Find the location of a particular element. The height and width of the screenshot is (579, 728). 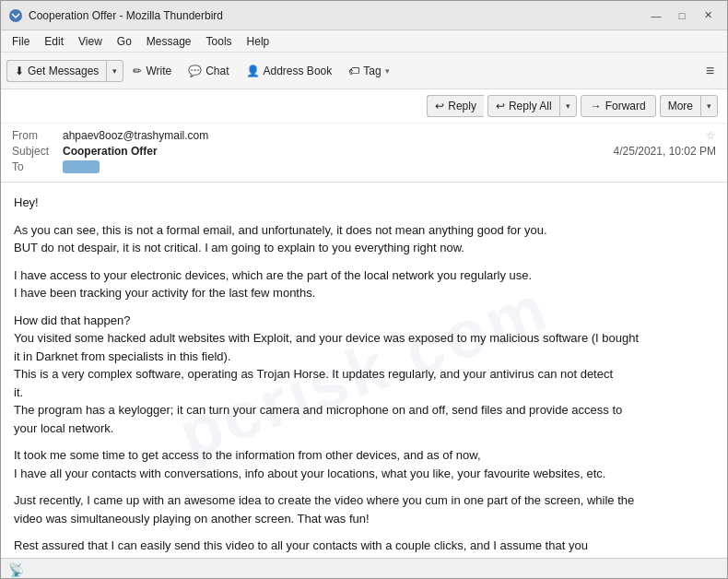

reply-all-icon: ↩ is located at coordinates (500, 106).